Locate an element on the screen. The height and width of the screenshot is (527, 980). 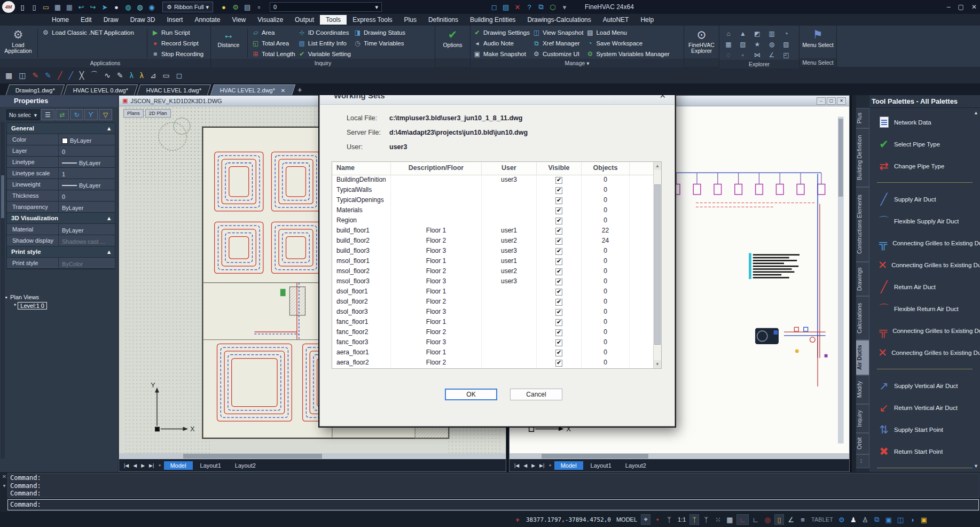
explorer-tool-icon-1: ⌂ is located at coordinates (728, 33).